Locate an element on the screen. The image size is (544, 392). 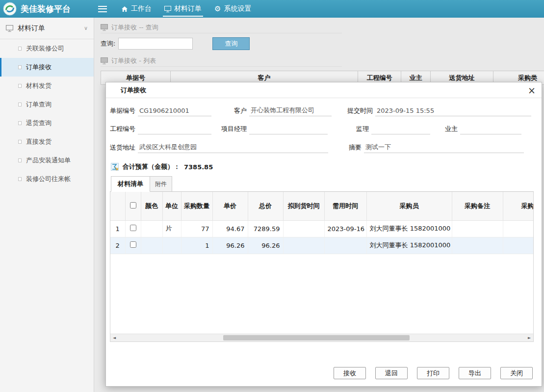
search-button: 查询 is located at coordinates (231, 44).